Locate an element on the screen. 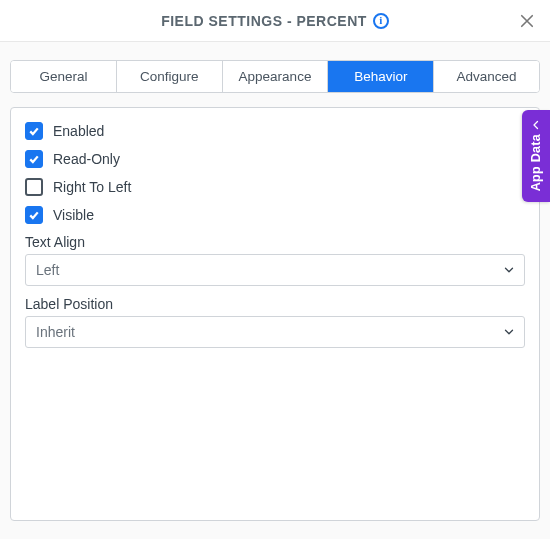 Image resolution: width=550 pixels, height=539 pixels. tab-configure: Configure is located at coordinates (170, 76).